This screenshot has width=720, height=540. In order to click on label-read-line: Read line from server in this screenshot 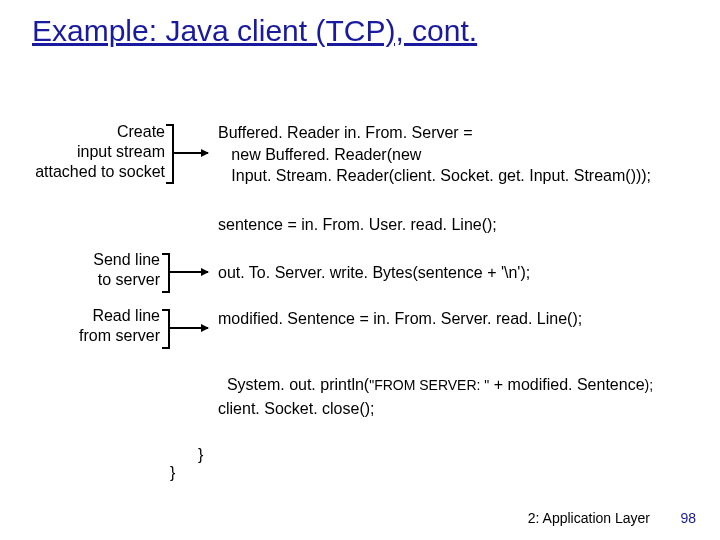, I will do `click(110, 326)`.